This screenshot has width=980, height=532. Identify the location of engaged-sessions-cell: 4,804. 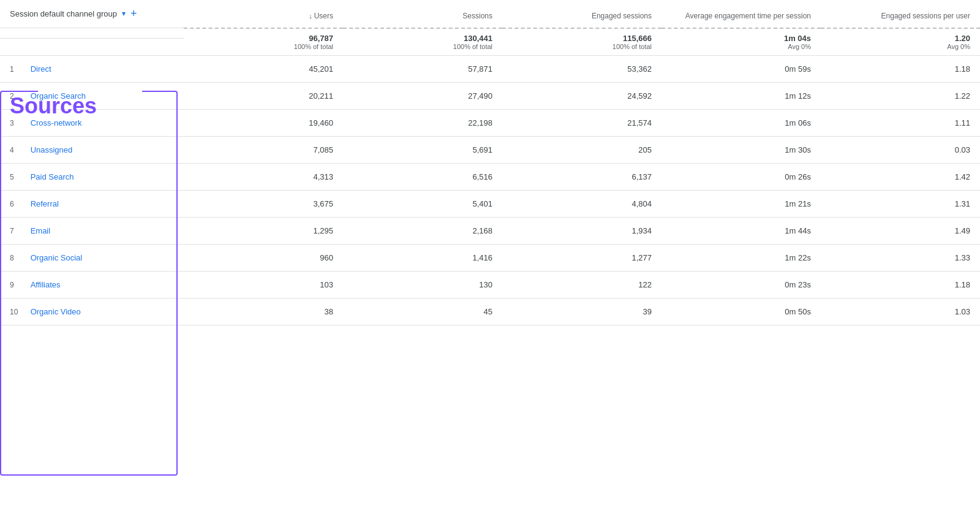
(582, 203).